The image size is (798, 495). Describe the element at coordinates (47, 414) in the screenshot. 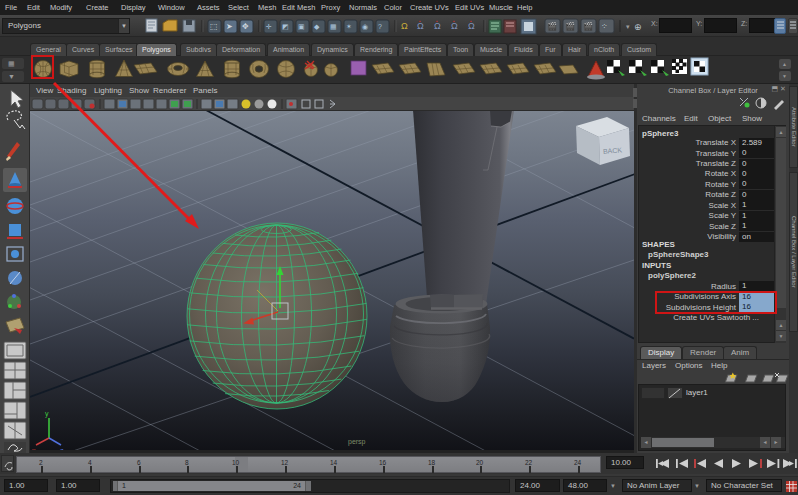

I see `svg-text: y` at that location.